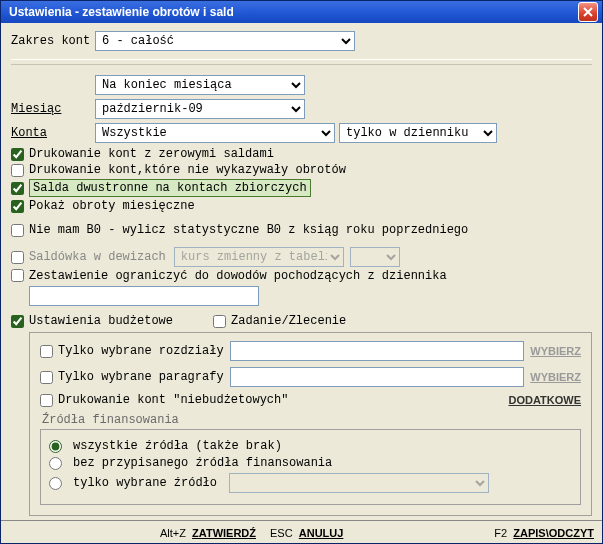 The width and height of the screenshot is (603, 544). I want to click on radio-bez-przypisanego, so click(56, 464).